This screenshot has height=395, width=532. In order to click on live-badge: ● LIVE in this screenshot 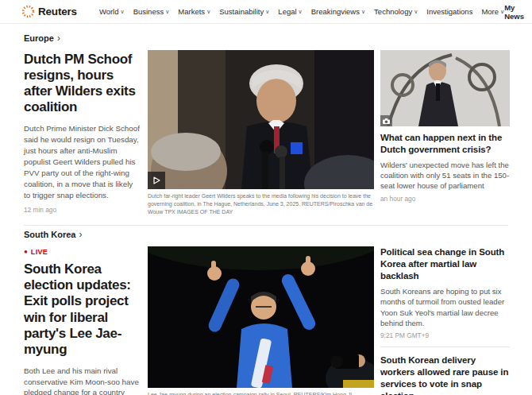, I will do `click(83, 252)`.